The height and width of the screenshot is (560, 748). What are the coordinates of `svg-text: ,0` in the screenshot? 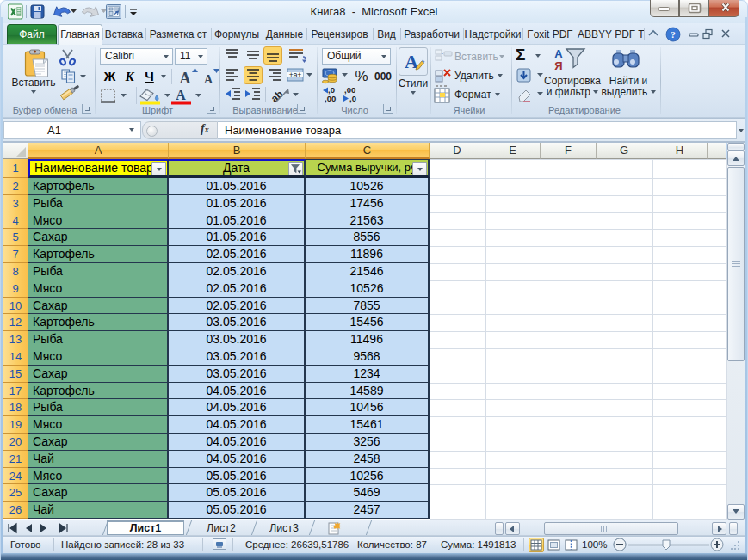 It's located at (353, 98).